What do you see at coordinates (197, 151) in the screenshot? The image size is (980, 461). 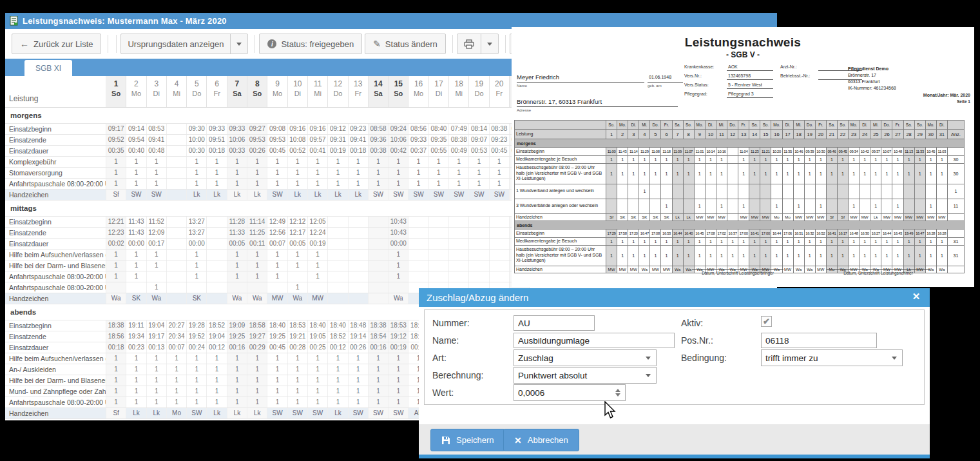 I see `grid-cell: 00:30` at bounding box center [197, 151].